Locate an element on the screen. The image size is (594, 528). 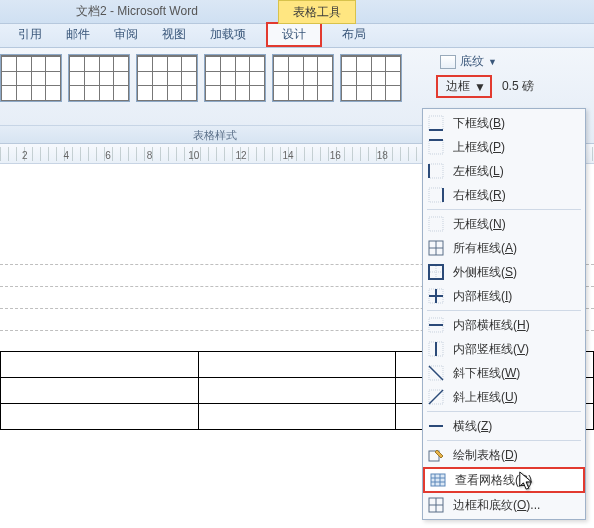
style-thumb-red is located at coordinates (167, 78).